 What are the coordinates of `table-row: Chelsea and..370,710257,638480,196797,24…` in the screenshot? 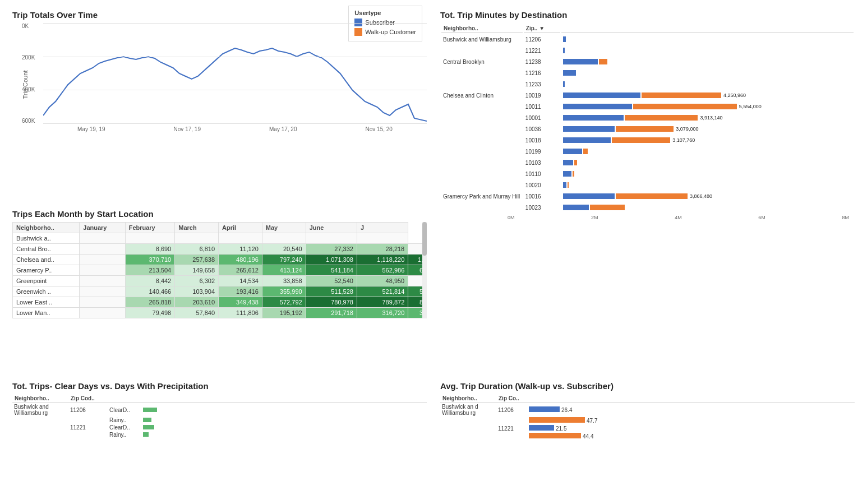 It's located at (220, 260).